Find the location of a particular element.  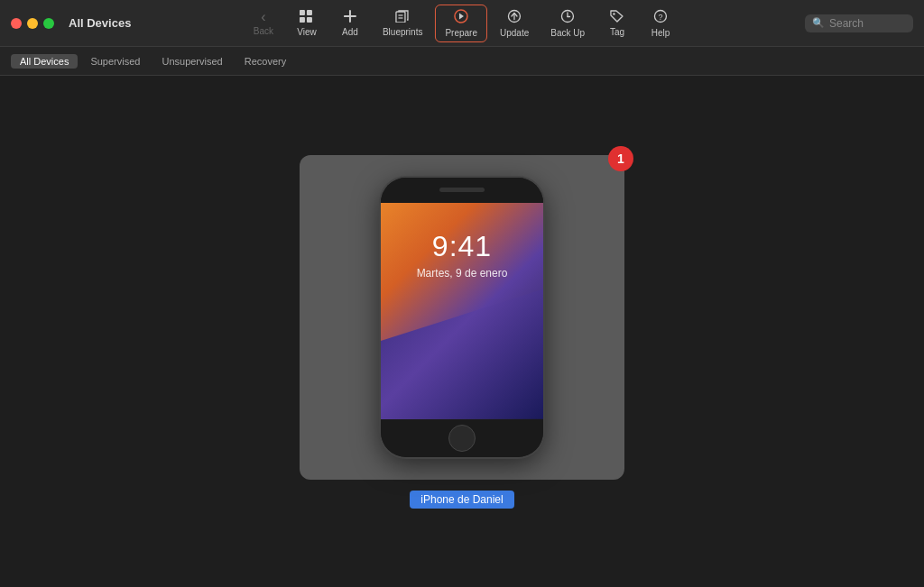

wallpaper-shape is located at coordinates (462, 354).